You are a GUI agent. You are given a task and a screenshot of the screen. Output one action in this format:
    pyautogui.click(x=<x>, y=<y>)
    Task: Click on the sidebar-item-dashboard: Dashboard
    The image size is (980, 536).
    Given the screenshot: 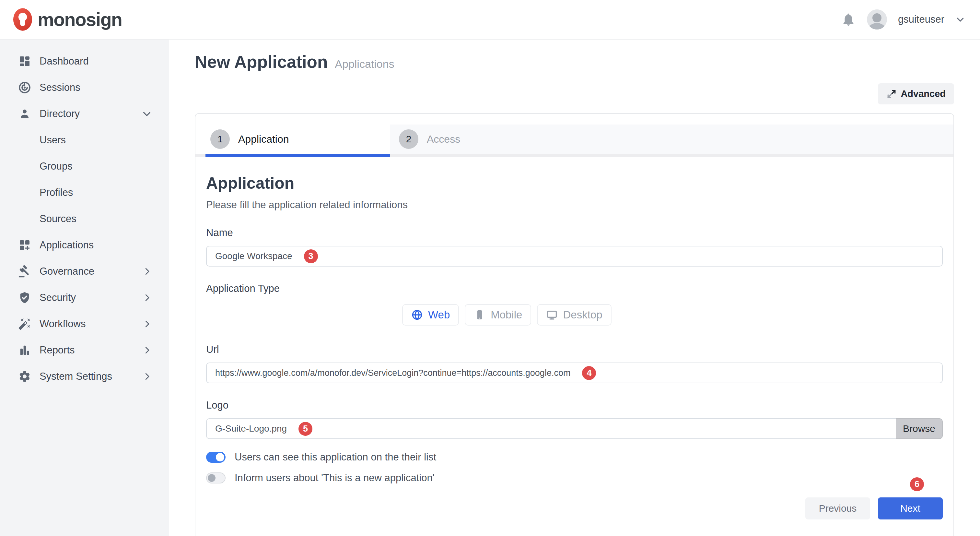 What is the action you would take?
    pyautogui.click(x=84, y=61)
    